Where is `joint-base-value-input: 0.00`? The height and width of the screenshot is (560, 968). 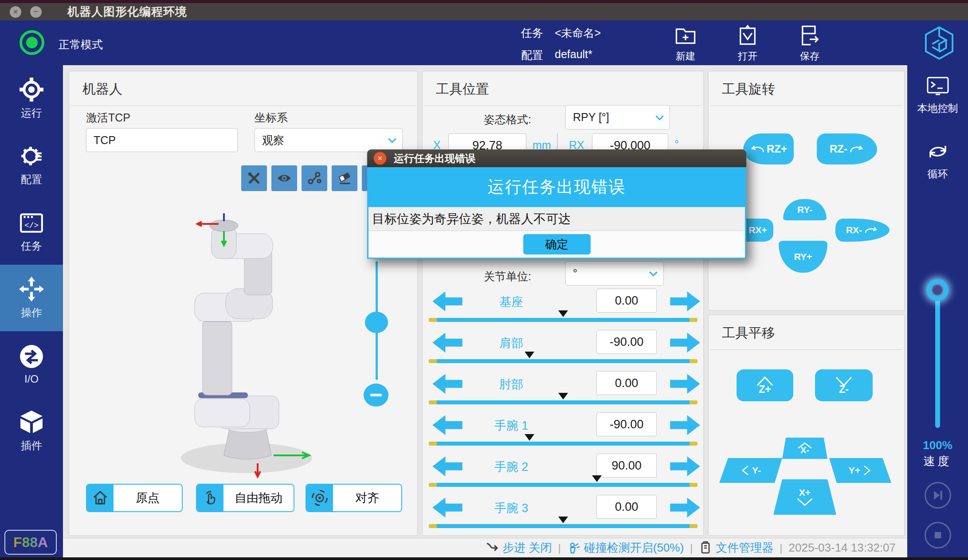
joint-base-value-input: 0.00 is located at coordinates (627, 301).